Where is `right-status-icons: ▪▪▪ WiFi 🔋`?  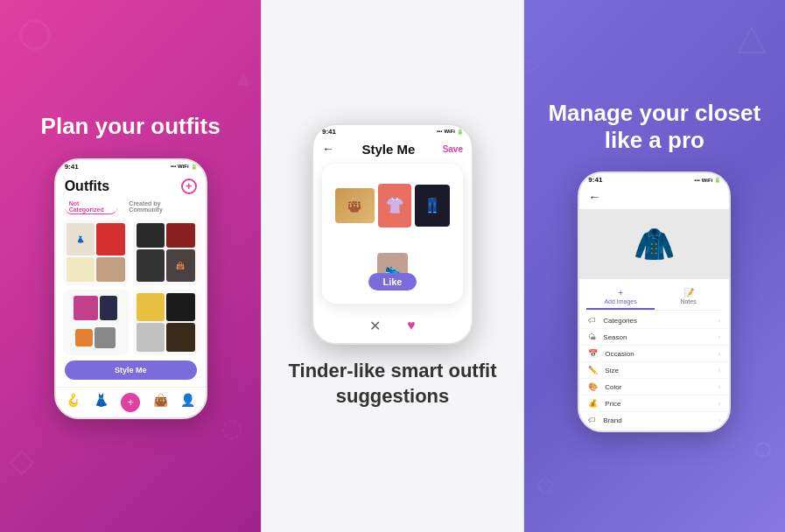 right-status-icons: ▪▪▪ WiFi 🔋 is located at coordinates (707, 180).